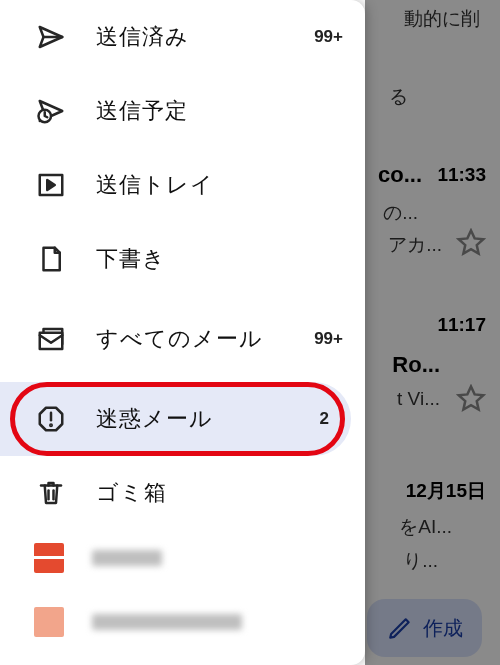 The width and height of the screenshot is (500, 665). I want to click on sidebar-item-trash: ゴミ箱, so click(182, 493).